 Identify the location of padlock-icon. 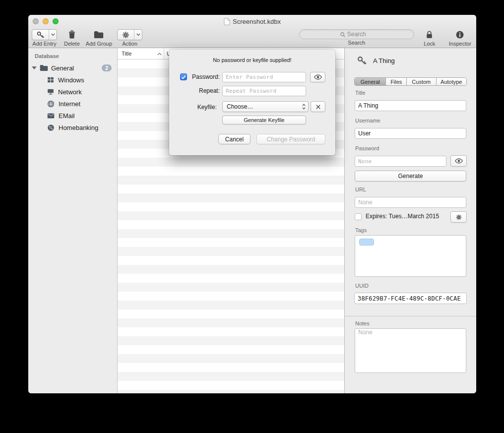
(430, 35).